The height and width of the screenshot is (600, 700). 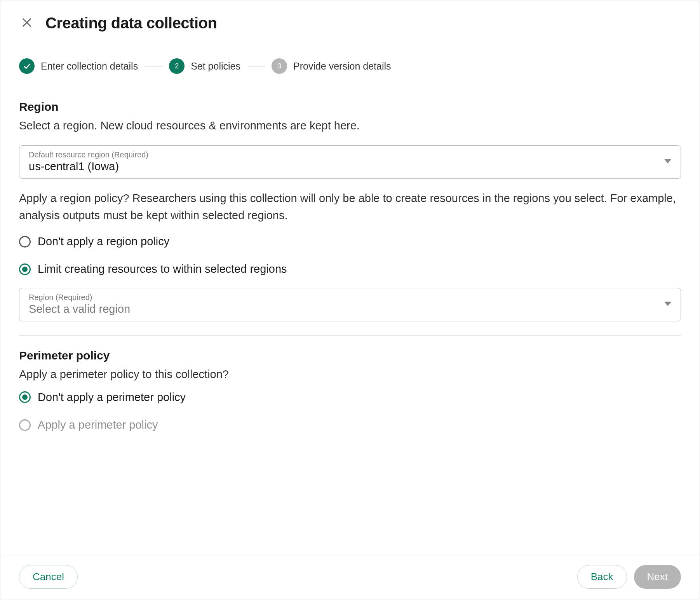 What do you see at coordinates (350, 126) in the screenshot?
I see `region-section-desc: Select a region. New cloud resources & e…` at bounding box center [350, 126].